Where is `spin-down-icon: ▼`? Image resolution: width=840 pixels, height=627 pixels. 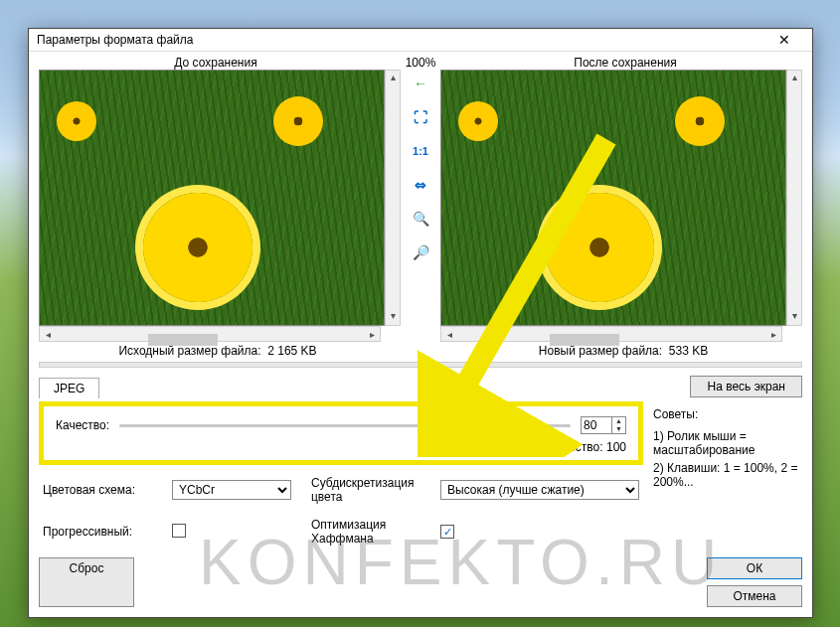
spin-down-icon: ▼ is located at coordinates (618, 429).